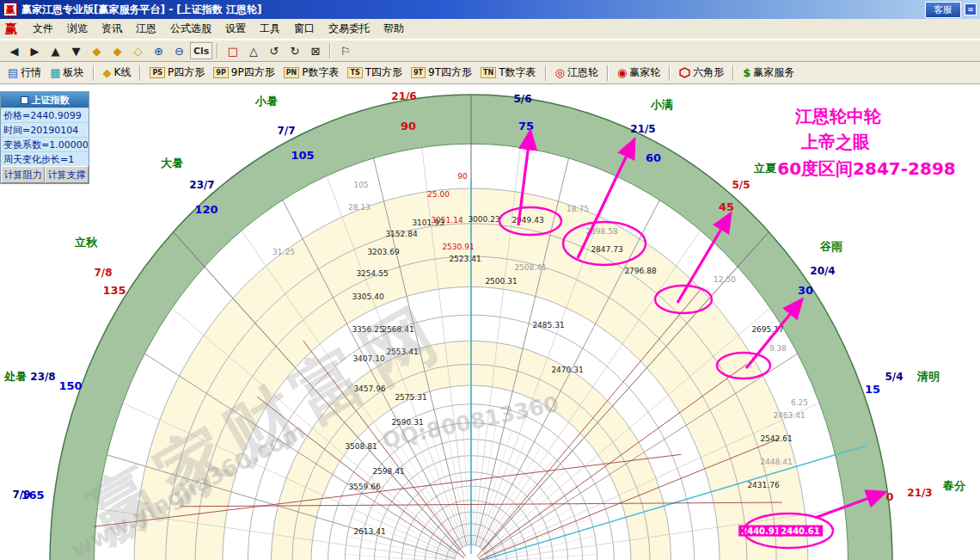  Describe the element at coordinates (560, 72) in the screenshot. I see `gann-wheel-icon: ◎` at that location.